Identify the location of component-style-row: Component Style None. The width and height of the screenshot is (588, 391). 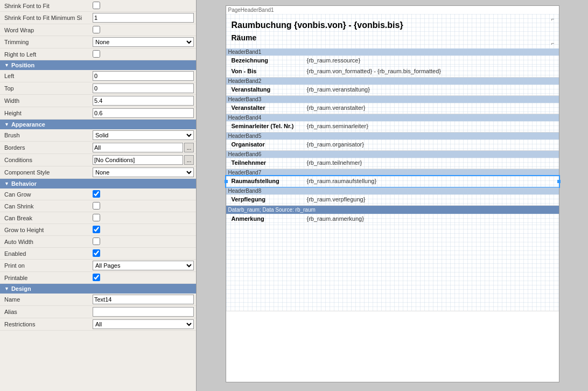
(98, 172).